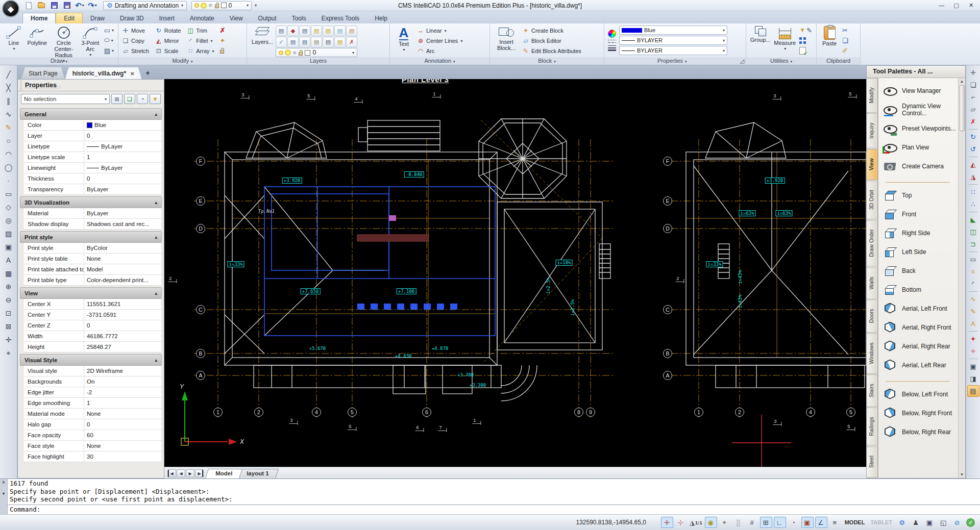 The image size is (980, 530). I want to click on construction-line-icon: ╳, so click(9, 88).